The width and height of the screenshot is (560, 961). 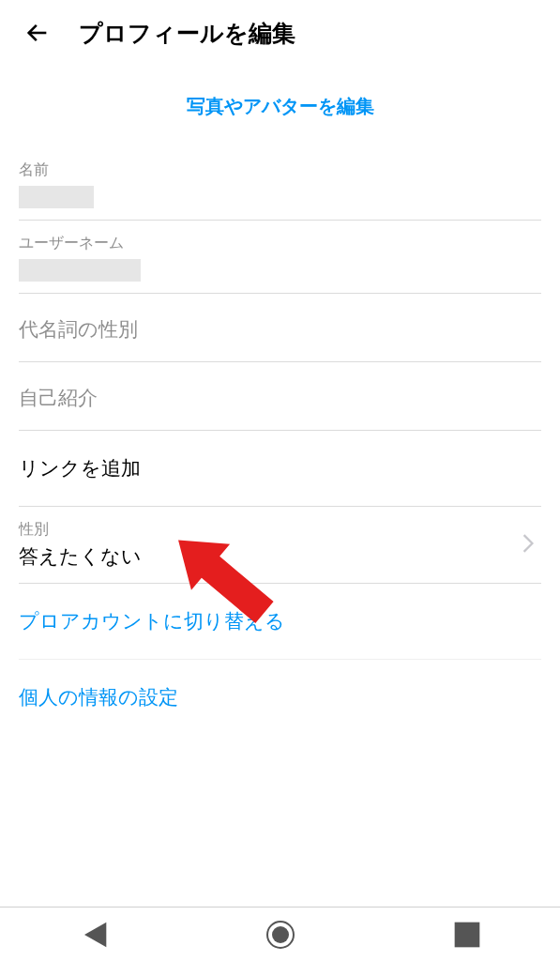 What do you see at coordinates (38, 33) in the screenshot?
I see `back-button` at bounding box center [38, 33].